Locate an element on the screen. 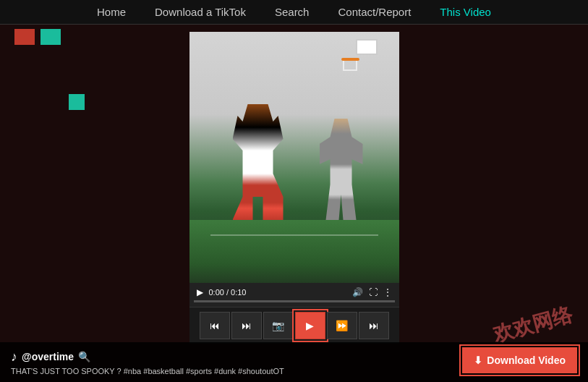  skip-to-start-button: ⏮ is located at coordinates (215, 326).